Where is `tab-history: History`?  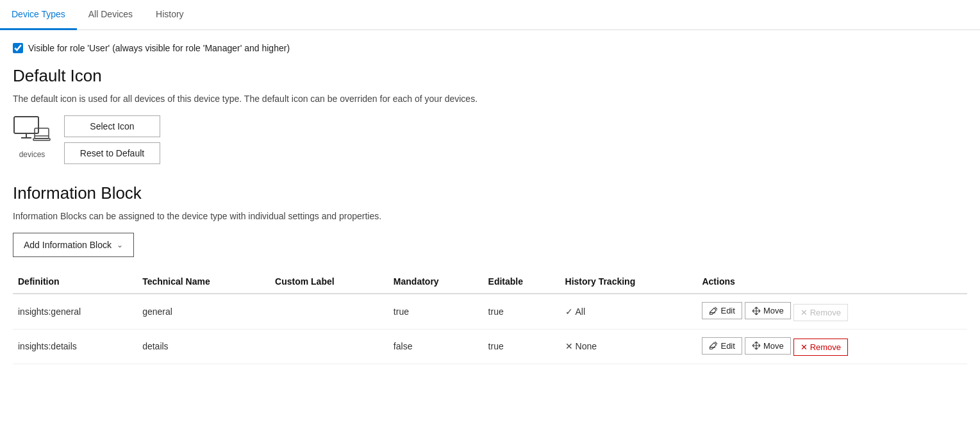
tab-history: History is located at coordinates (170, 15).